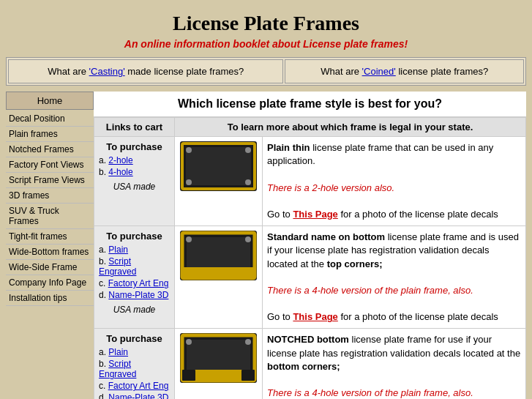 The width and height of the screenshot is (532, 399). What do you see at coordinates (280, 316) in the screenshot?
I see `desc-goto-2: Go to` at bounding box center [280, 316].